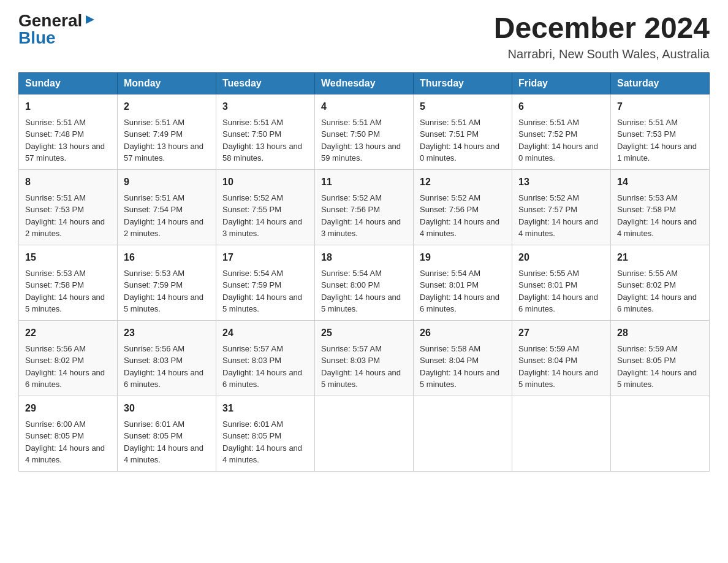 The width and height of the screenshot is (728, 563). What do you see at coordinates (661, 358) in the screenshot?
I see `calendar-cell: 28 Sunrise: 5:59 AMSunset: 8:05 PMDaylig…` at bounding box center [661, 358].